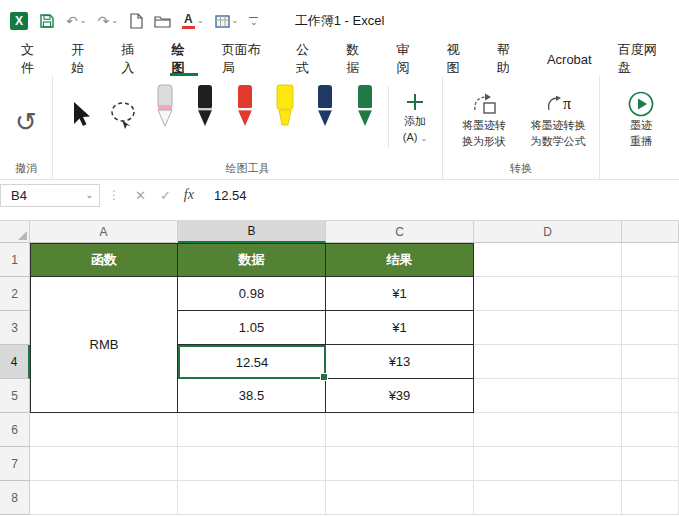  Describe the element at coordinates (193, 21) in the screenshot. I see `font-color-button: A ⌄` at that location.